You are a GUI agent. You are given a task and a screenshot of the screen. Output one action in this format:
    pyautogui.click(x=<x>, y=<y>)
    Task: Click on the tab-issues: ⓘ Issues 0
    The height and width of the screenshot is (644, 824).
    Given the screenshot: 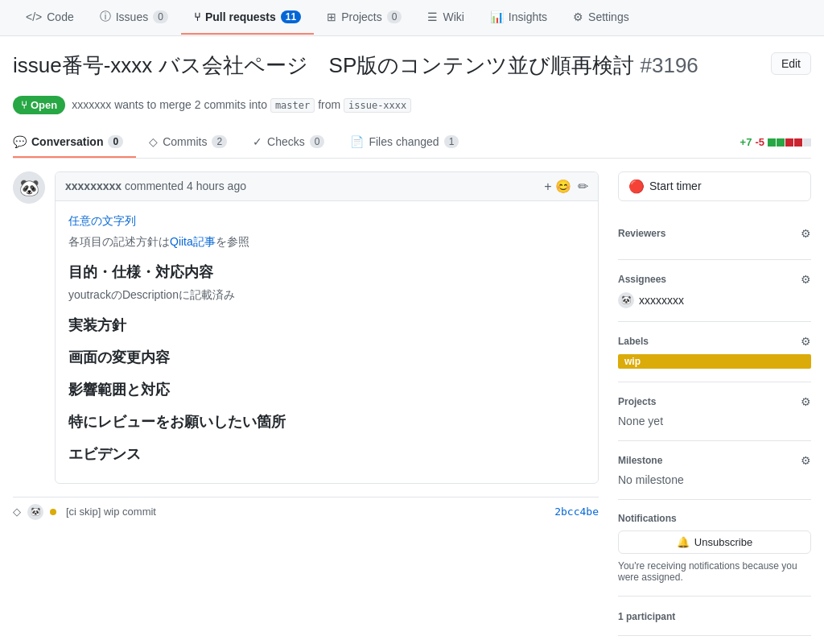 What is the action you would take?
    pyautogui.click(x=134, y=18)
    